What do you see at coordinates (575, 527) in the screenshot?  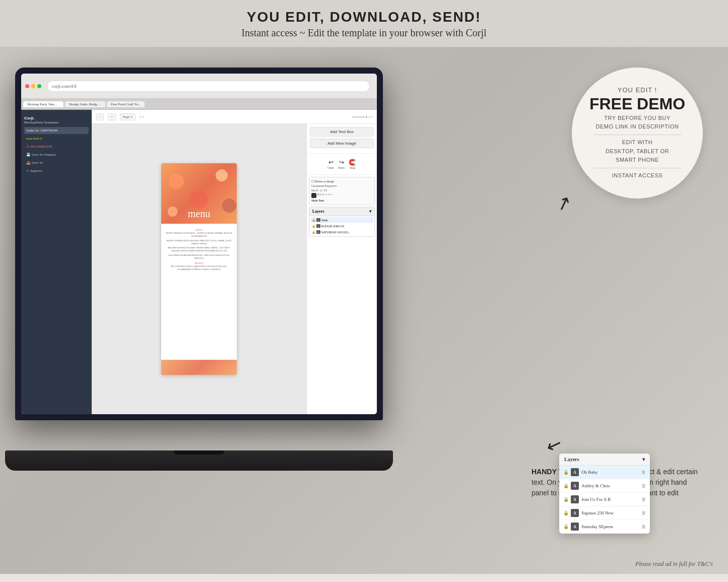 I see `layer-type-icon-5: A` at bounding box center [575, 527].